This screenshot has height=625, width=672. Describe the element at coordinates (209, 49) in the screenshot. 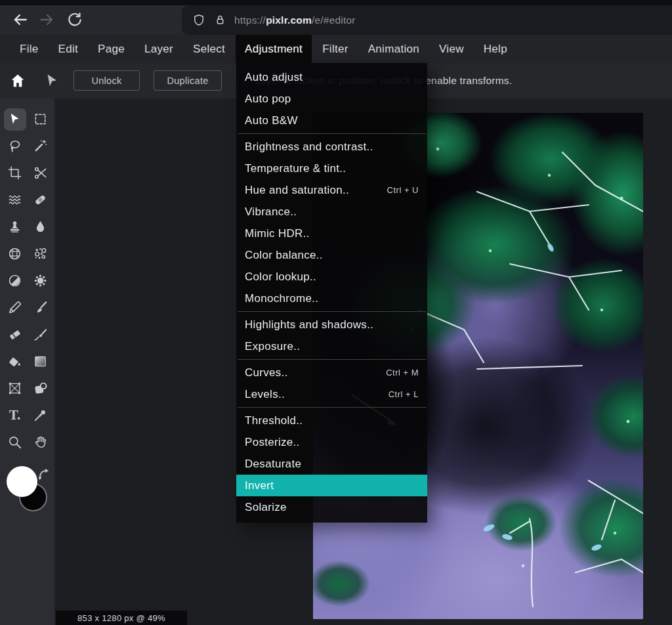

I see `menu-select: Select` at that location.